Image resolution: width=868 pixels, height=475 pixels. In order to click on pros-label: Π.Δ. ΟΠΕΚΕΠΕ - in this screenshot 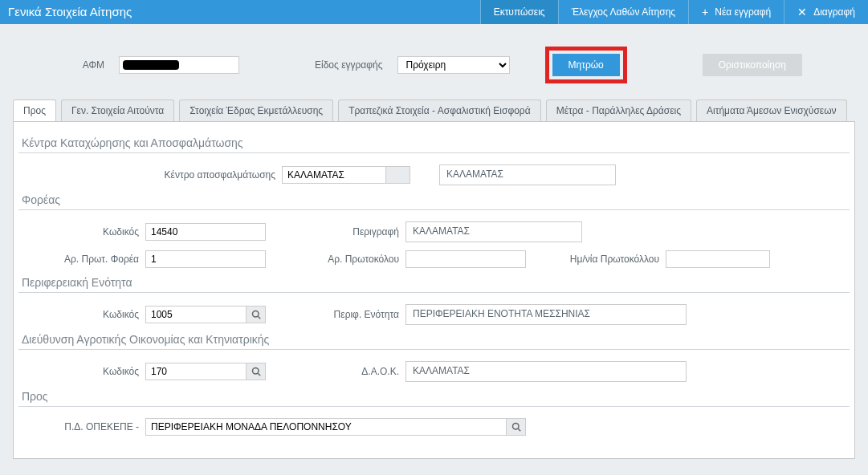, I will do `click(79, 427)`.